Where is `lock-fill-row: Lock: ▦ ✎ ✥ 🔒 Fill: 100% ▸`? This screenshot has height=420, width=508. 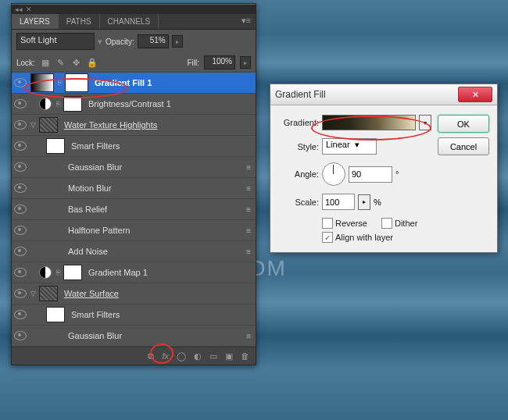 lock-fill-row: Lock: ▦ ✎ ✥ 🔒 Fill: 100% ▸ is located at coordinates (134, 62).